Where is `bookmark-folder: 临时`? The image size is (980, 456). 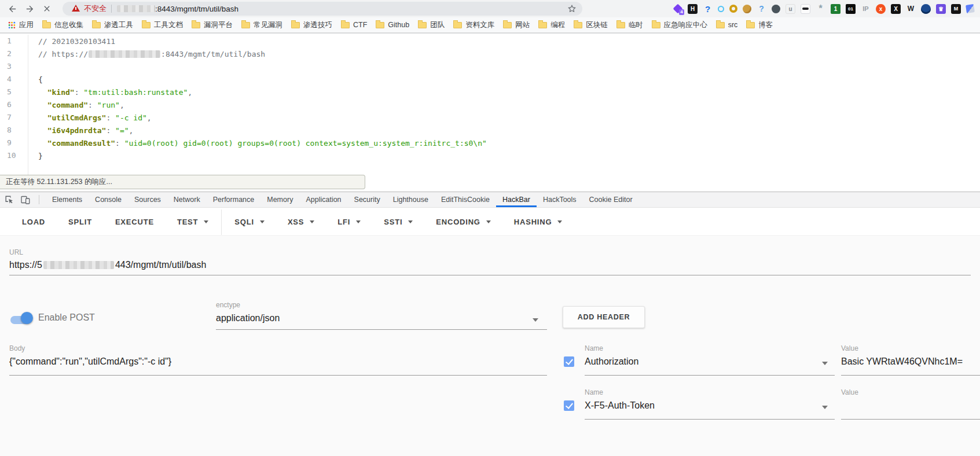 bookmark-folder: 临时 is located at coordinates (630, 25).